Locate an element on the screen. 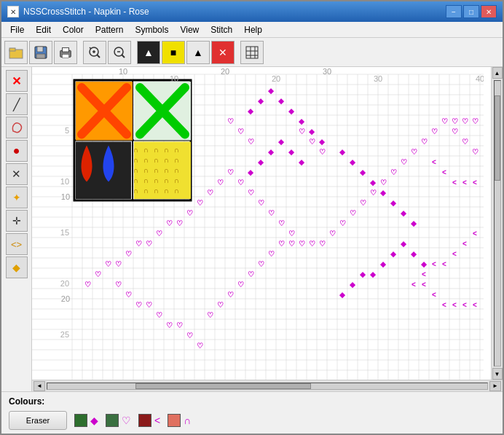 This screenshot has width=504, height=435. yellow-fill-button: ■ is located at coordinates (173, 52).